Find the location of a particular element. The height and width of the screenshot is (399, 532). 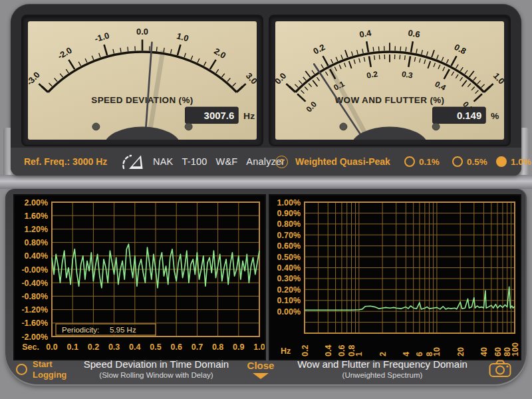

svg-text: 1.60% is located at coordinates (36, 216).